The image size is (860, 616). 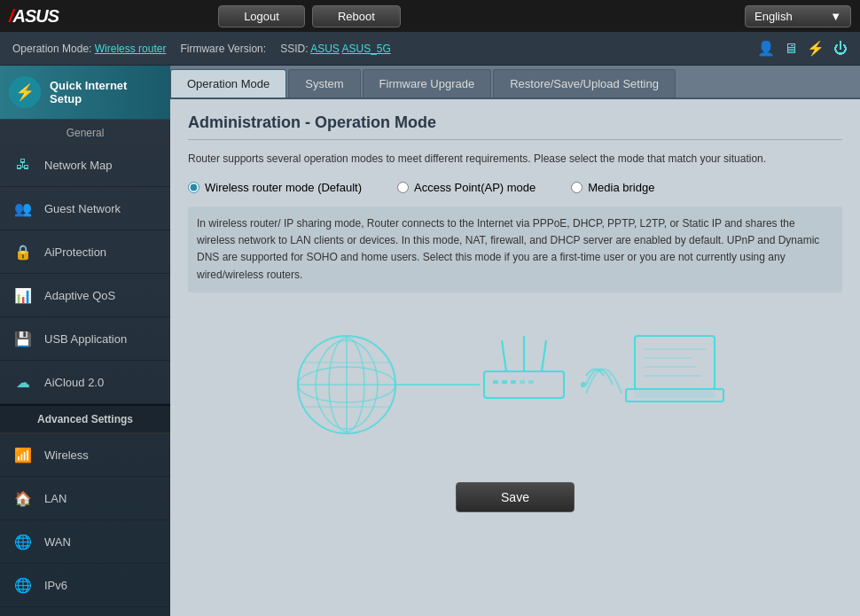 I want to click on sidebar-item-adaptive-qos: 📊 Adaptive QoS, so click(x=85, y=296).